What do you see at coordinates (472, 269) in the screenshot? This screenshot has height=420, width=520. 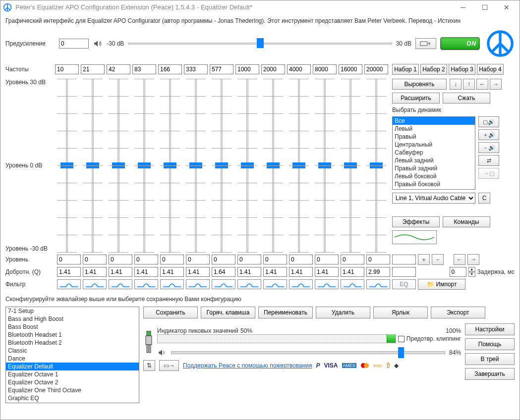 I see `delay-up-icon: ▲` at bounding box center [472, 269].